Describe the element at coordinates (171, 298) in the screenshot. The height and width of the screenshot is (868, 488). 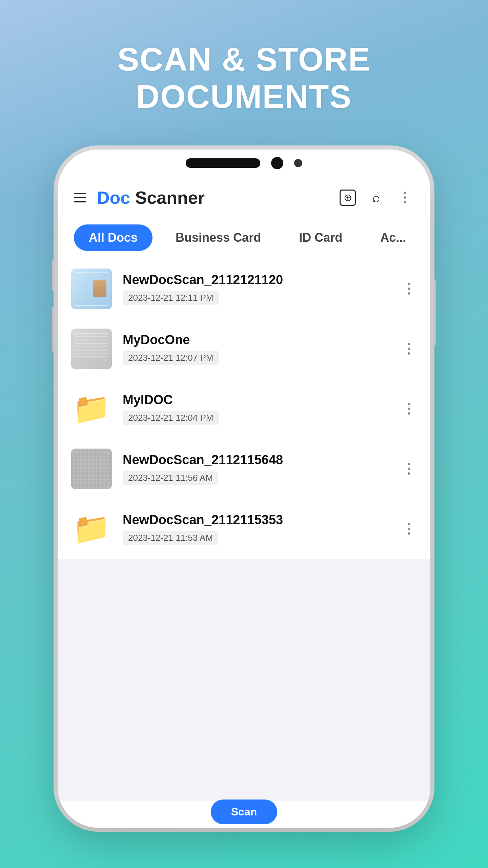
I see `document-date: 2023-12-21 12:11 PM` at that location.